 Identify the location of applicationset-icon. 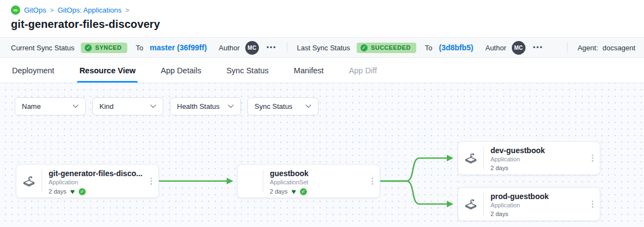
(250, 181).